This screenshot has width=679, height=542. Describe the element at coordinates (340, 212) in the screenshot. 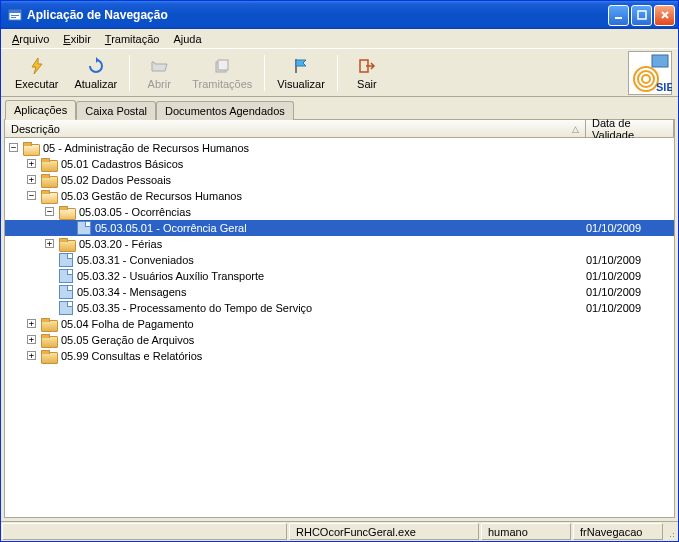

I see `tree-row: − 05.03.05 - Ocorrências` at that location.